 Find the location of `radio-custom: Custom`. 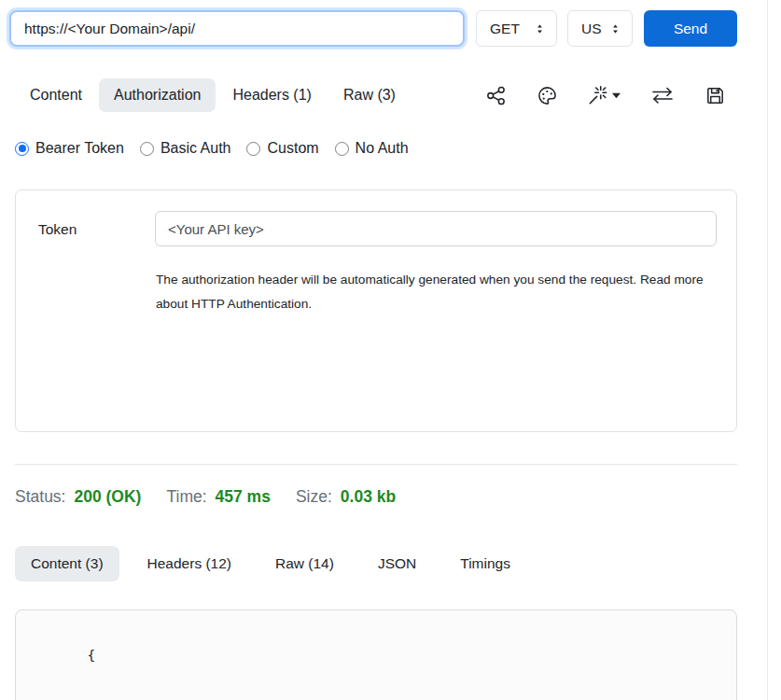

radio-custom: Custom is located at coordinates (282, 148).